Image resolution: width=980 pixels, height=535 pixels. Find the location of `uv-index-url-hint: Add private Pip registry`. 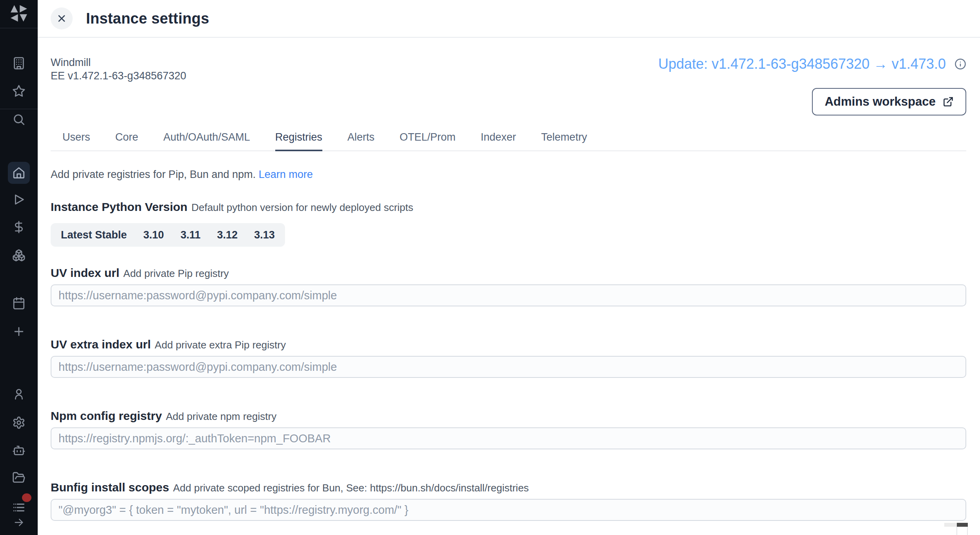

uv-index-url-hint: Add private Pip registry is located at coordinates (176, 273).